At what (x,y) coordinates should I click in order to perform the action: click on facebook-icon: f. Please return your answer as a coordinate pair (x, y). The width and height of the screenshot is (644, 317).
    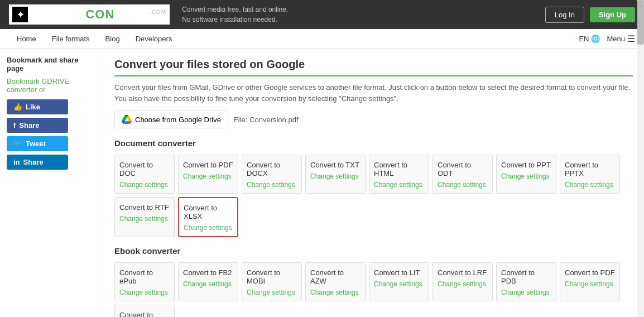
    Looking at the image, I should click on (15, 125).